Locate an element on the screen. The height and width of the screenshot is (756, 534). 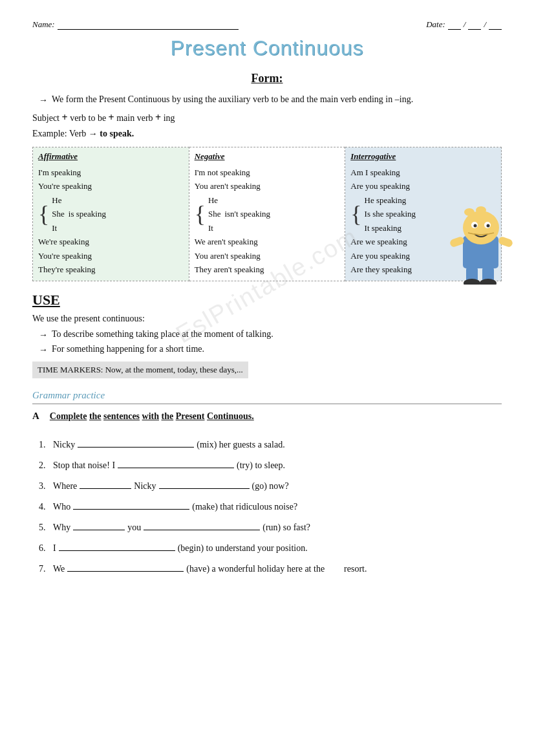
list-item: I'm speaking is located at coordinates (111, 172).